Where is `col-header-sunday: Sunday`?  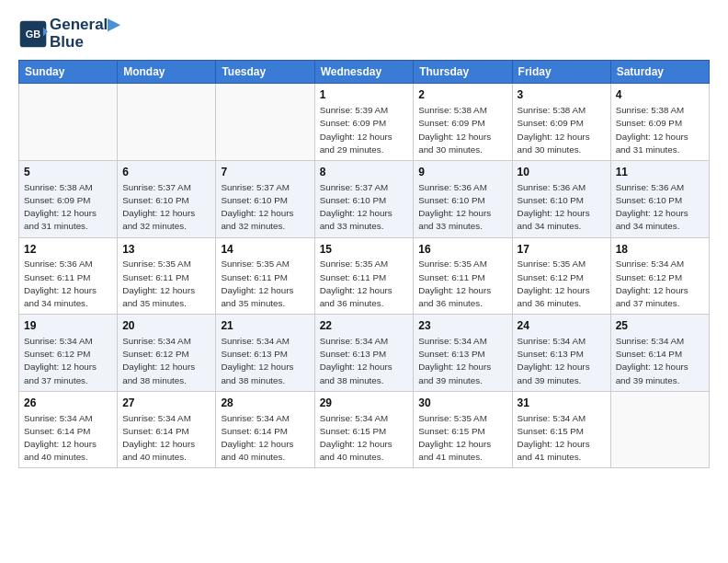
col-header-sunday: Sunday is located at coordinates (68, 72).